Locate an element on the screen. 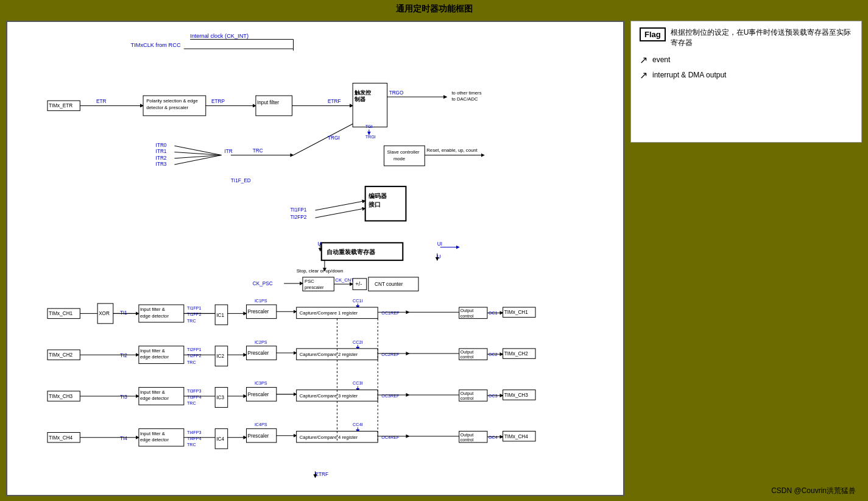  svg-text: OC3REF is located at coordinates (390, 396).